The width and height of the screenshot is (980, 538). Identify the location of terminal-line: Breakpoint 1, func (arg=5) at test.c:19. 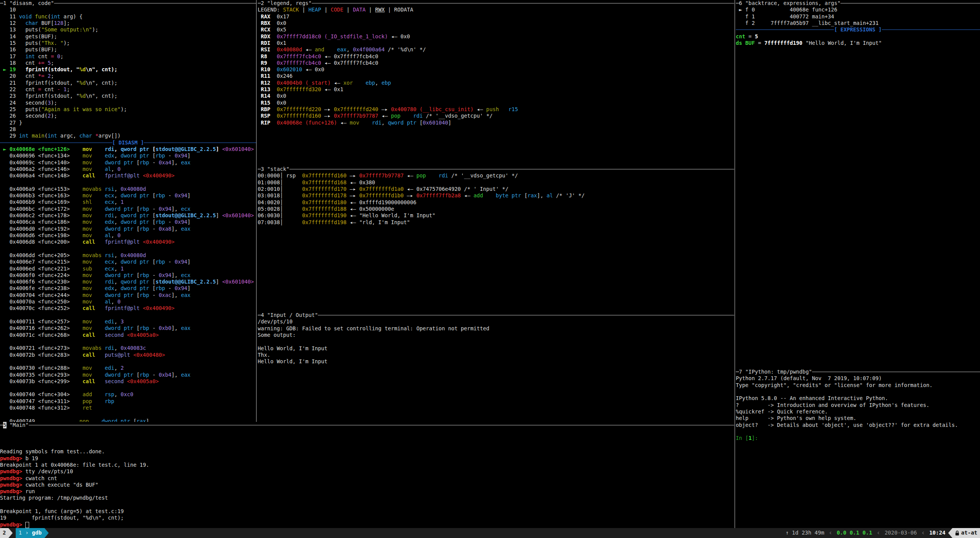
(367, 511).